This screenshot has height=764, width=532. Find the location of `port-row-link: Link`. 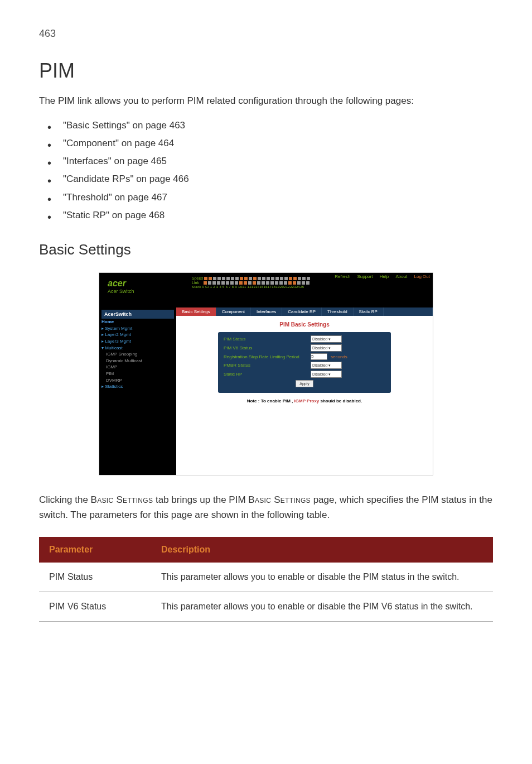

port-row-link: Link is located at coordinates (311, 282).